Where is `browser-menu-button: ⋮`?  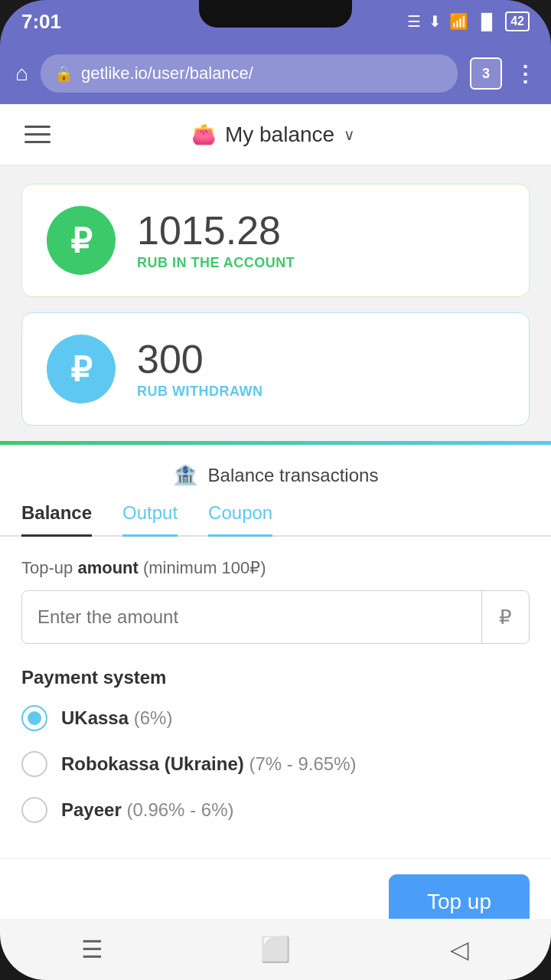 browser-menu-button: ⋮ is located at coordinates (525, 74).